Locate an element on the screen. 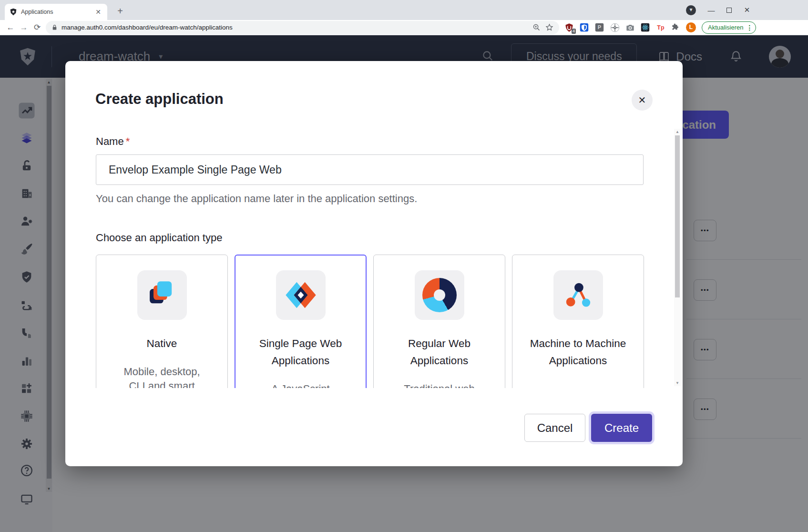 The height and width of the screenshot is (532, 808). back-button: ← is located at coordinates (10, 28).